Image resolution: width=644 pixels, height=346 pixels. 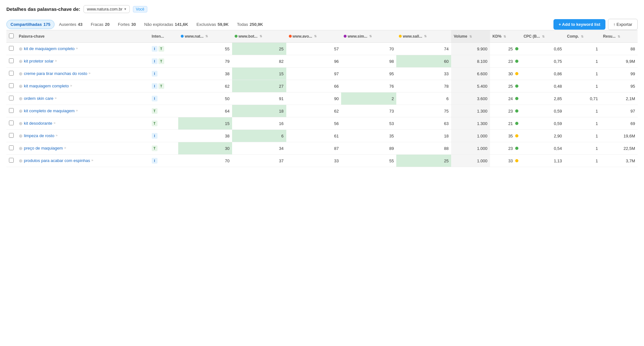 What do you see at coordinates (619, 61) in the screenshot?
I see `resu-cell: 9,9M` at bounding box center [619, 61].